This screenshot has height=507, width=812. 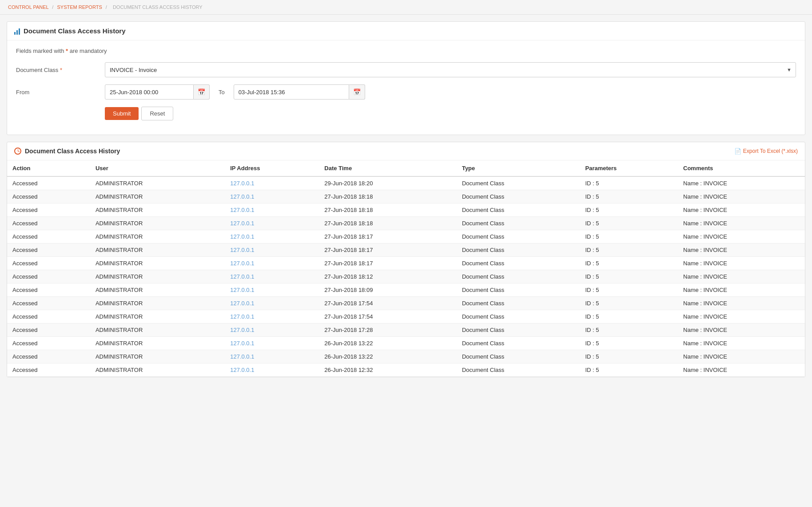 What do you see at coordinates (222, 92) in the screenshot?
I see `to-label: To` at bounding box center [222, 92].